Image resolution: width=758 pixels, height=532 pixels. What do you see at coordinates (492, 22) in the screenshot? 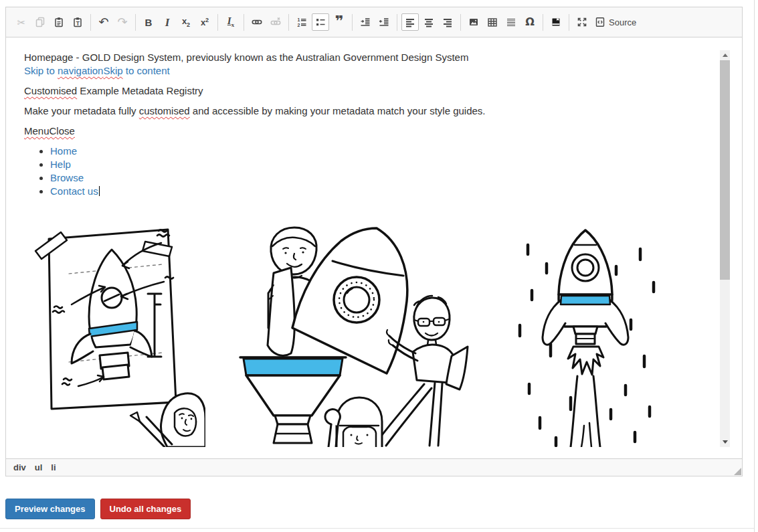
I see `table-icon` at bounding box center [492, 22].